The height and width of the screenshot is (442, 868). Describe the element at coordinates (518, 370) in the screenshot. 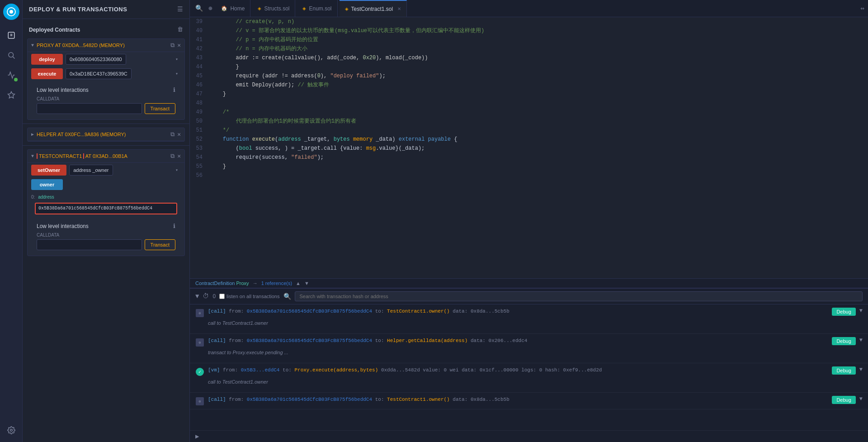

I see `tx-3-content: [vm] from: 0x5B3...eddC4 to: Proxy.execu…` at that location.